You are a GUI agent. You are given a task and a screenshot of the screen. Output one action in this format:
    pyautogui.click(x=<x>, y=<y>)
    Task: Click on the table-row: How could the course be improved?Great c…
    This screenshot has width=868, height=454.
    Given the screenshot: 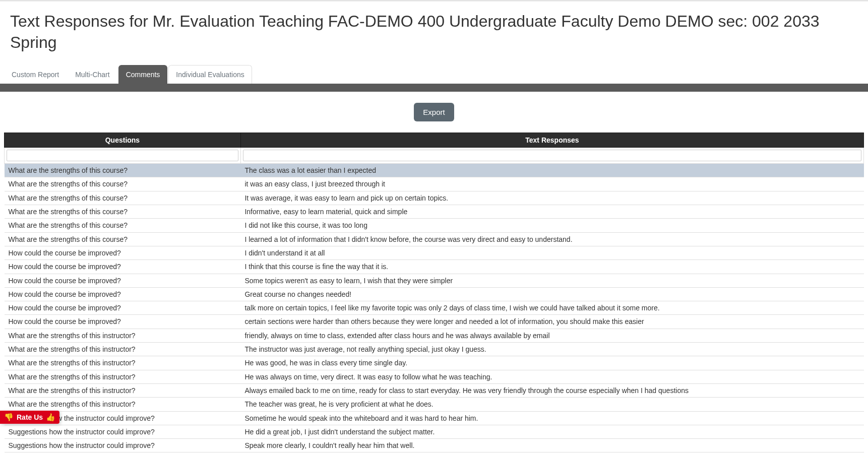 What is the action you would take?
    pyautogui.click(x=435, y=294)
    